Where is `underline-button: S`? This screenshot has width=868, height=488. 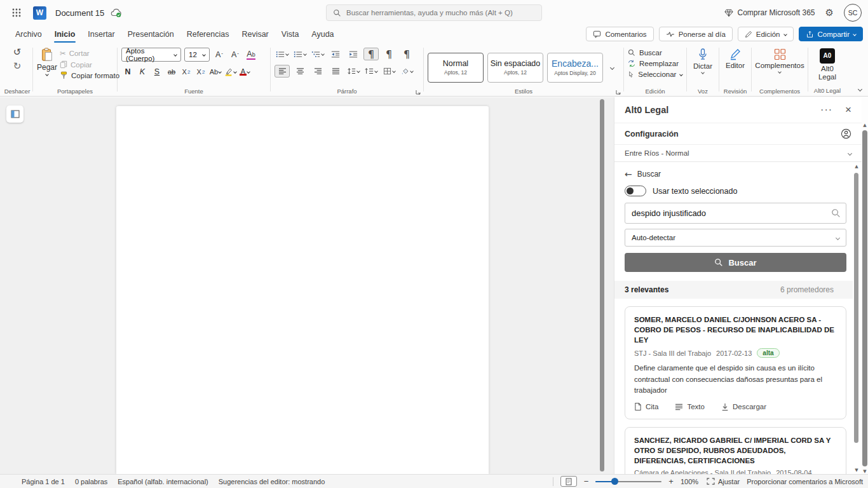
underline-button: S is located at coordinates (157, 72).